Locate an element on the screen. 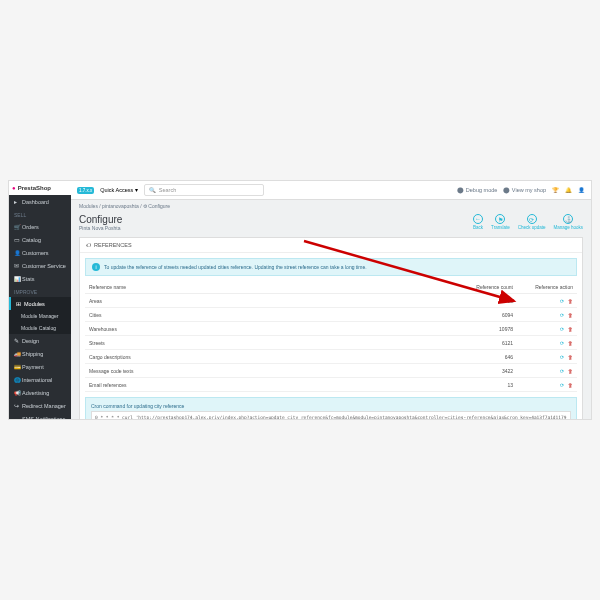  ref-name: Streets is located at coordinates (271, 343).